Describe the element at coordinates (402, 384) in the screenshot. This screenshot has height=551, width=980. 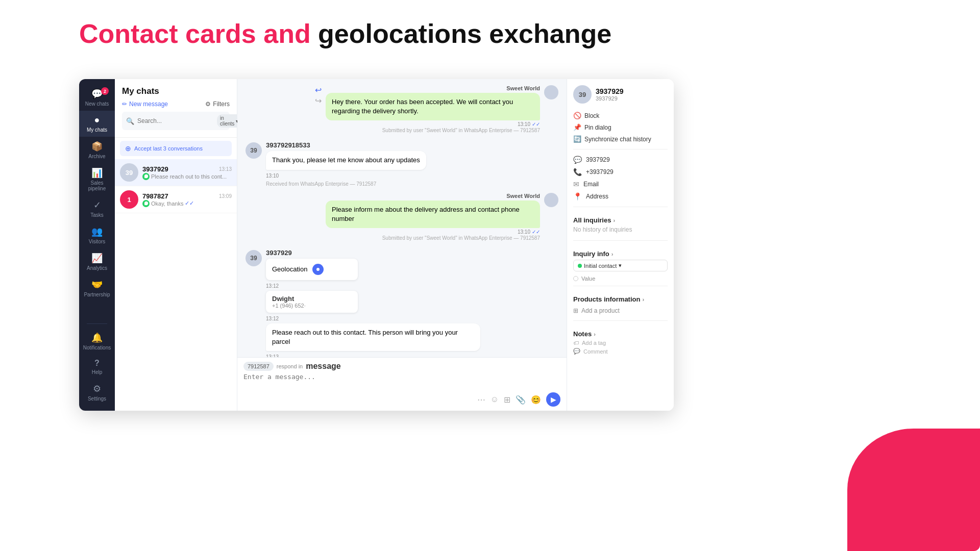
I see `chat-input-area: 7912587 respond in message ⋯ ☺ ⊞ 📎 😊 ▶` at that location.